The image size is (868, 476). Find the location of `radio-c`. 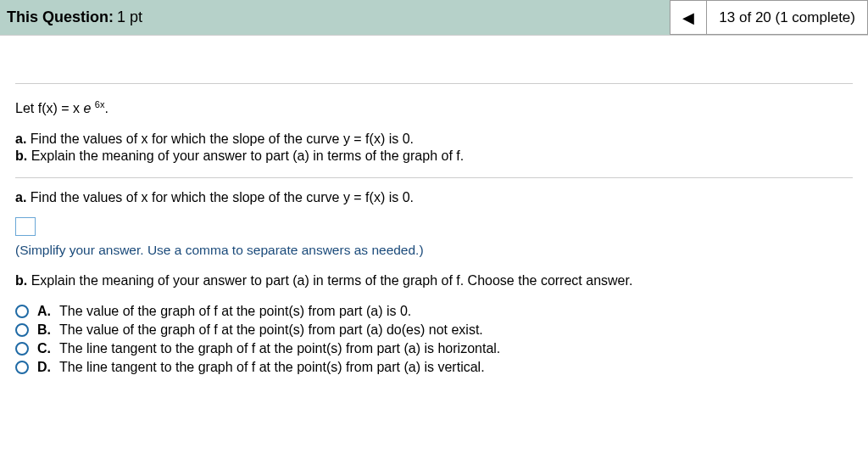

radio-c is located at coordinates (22, 349).